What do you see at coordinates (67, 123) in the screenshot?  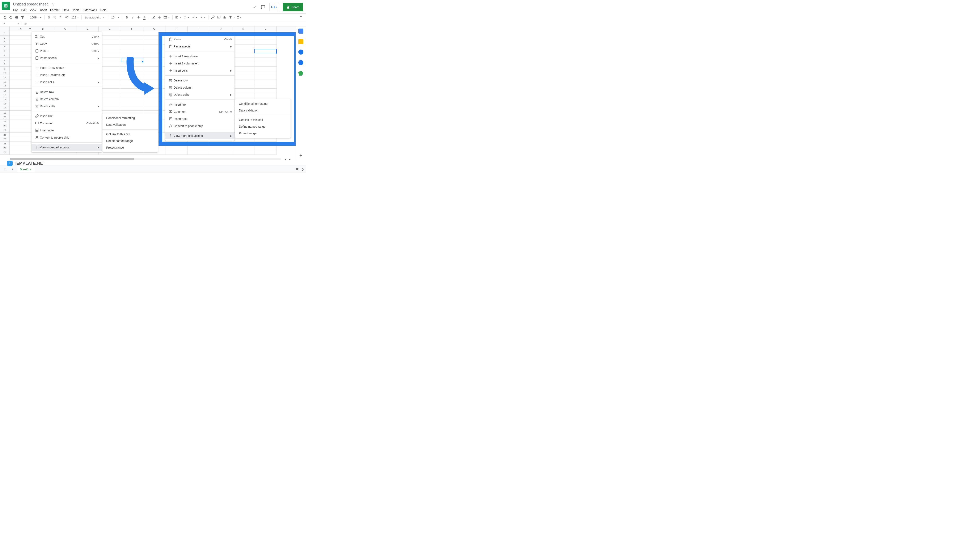 I see `menu-item-comment: CommentCtrl+Alt+M` at bounding box center [67, 123].